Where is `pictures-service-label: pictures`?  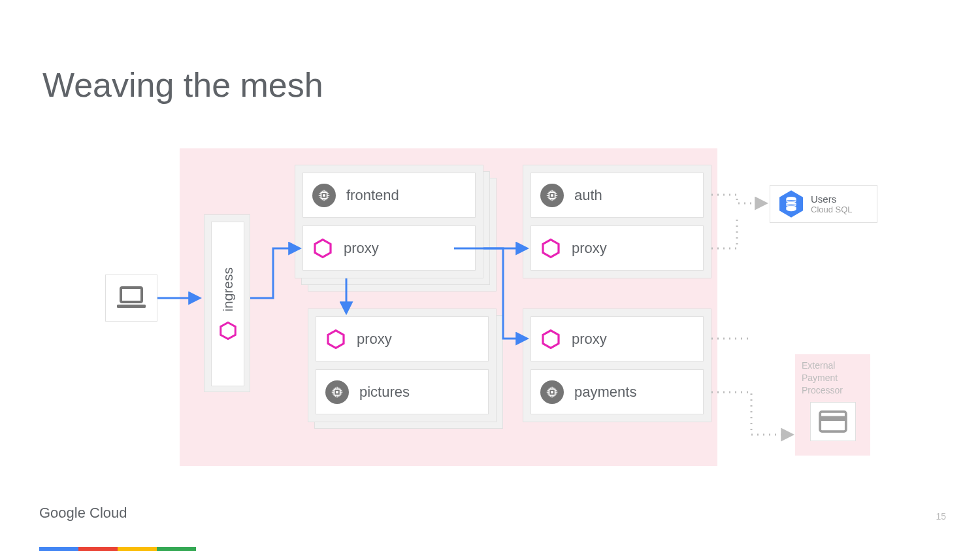
pictures-service-label: pictures is located at coordinates (384, 392).